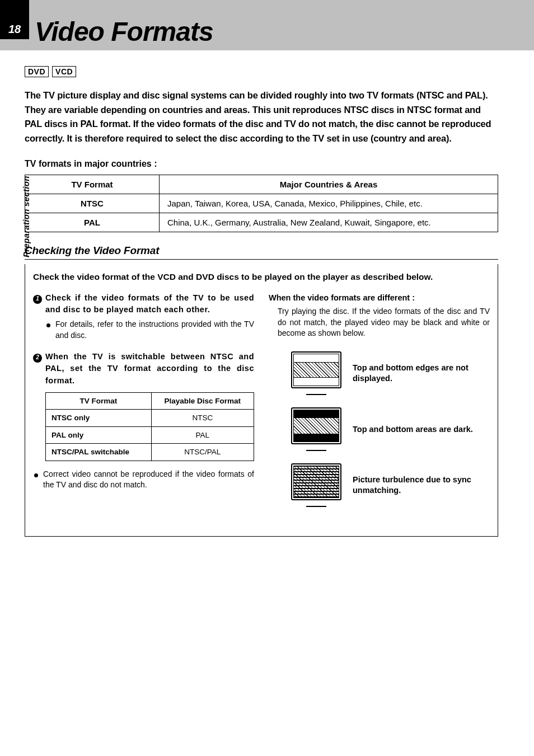  Describe the element at coordinates (15, 20) in the screenshot. I see `page-number: 18` at that location.